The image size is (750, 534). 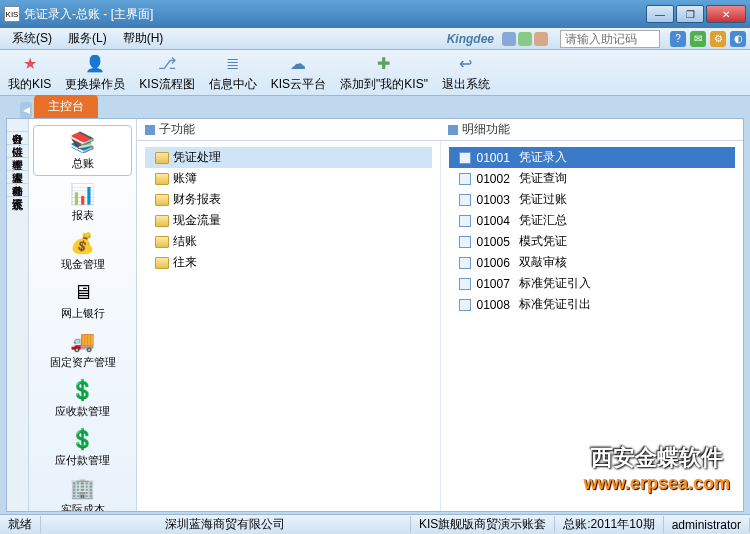 I want to click on menubar: 系统(S) 服务(L) 帮助(H) Kingdee ? ✉ ⚙ ◐, so click(x=375, y=39).